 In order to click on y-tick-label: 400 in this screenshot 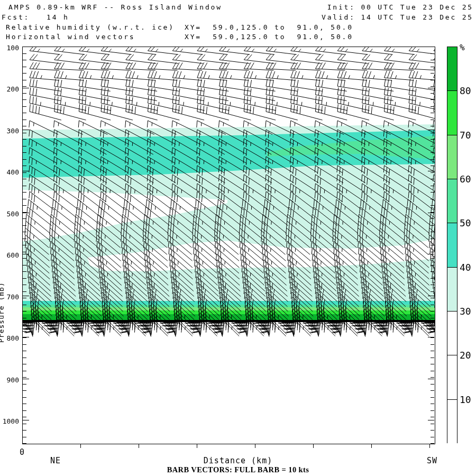, I will do `click(11, 172)`.